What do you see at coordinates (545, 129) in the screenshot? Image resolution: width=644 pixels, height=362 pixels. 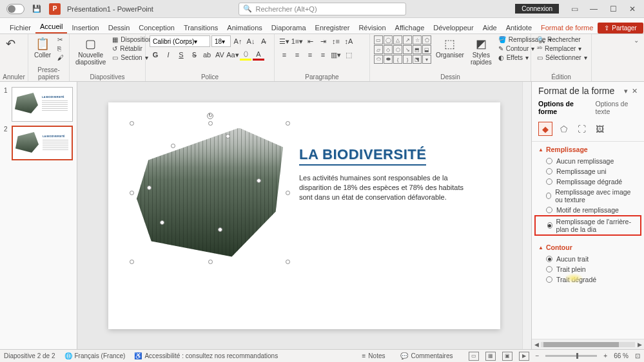 I see `fill-line-icon: ◆` at bounding box center [545, 129].